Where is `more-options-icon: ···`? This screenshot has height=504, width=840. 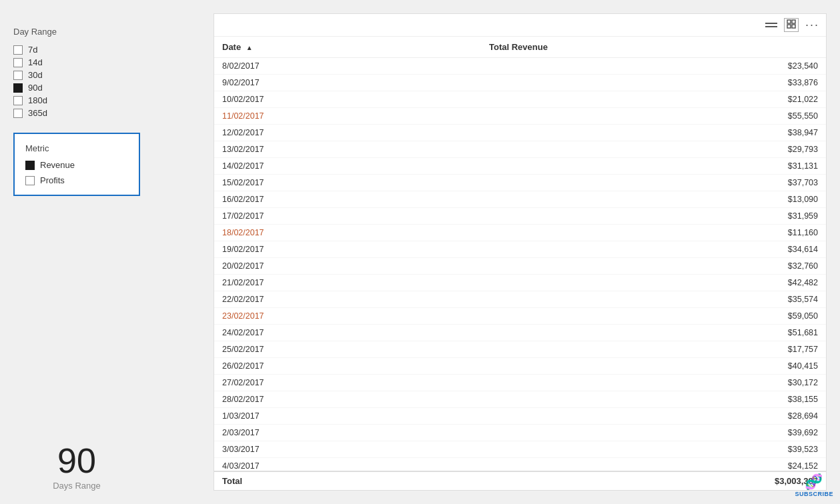 more-options-icon: ··· is located at coordinates (813, 25).